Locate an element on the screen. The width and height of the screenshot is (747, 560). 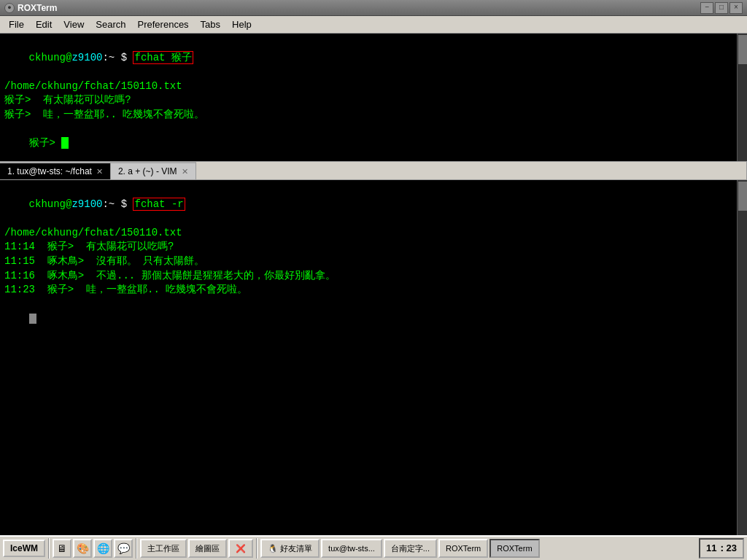
tab-1: 1. tux@tw-sts: ~/fchat ✕ is located at coordinates (55, 171).